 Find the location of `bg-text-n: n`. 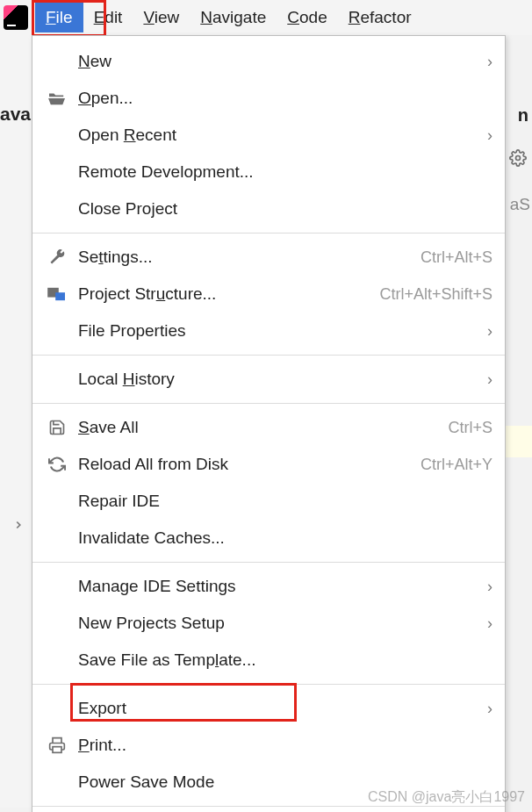

bg-text-n: n is located at coordinates (523, 116).